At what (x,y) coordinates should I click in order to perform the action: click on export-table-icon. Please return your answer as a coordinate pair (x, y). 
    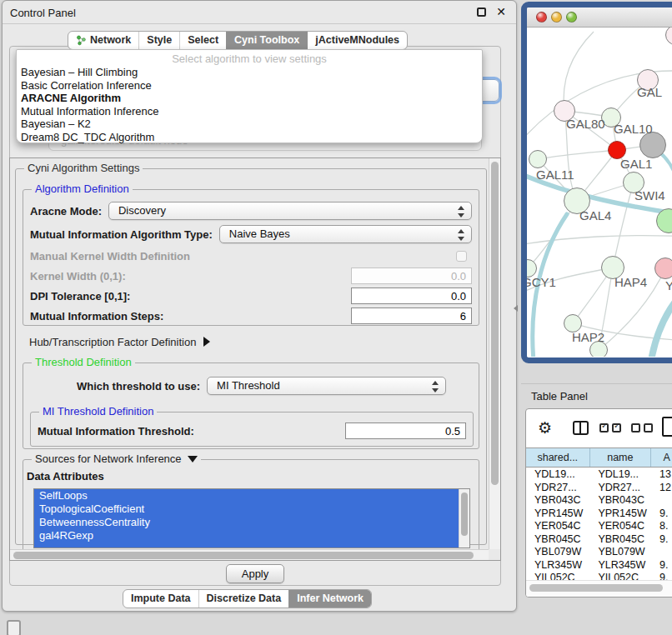
    Looking at the image, I should click on (667, 427).